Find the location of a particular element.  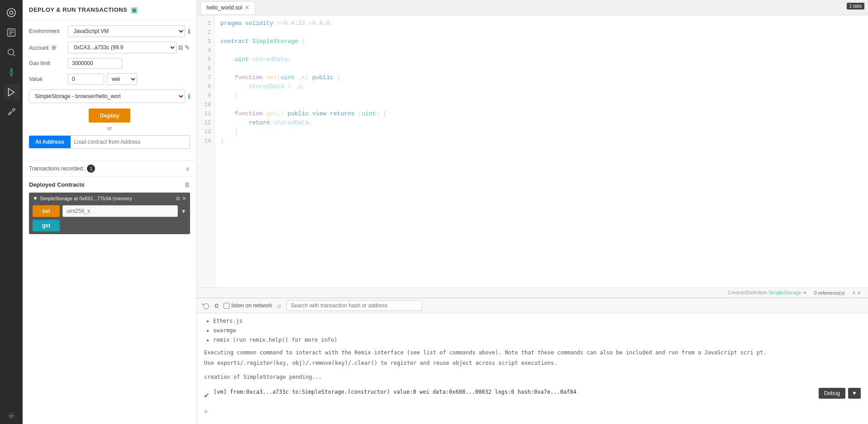

expand-icon: ∧ ∨ is located at coordinates (856, 293).